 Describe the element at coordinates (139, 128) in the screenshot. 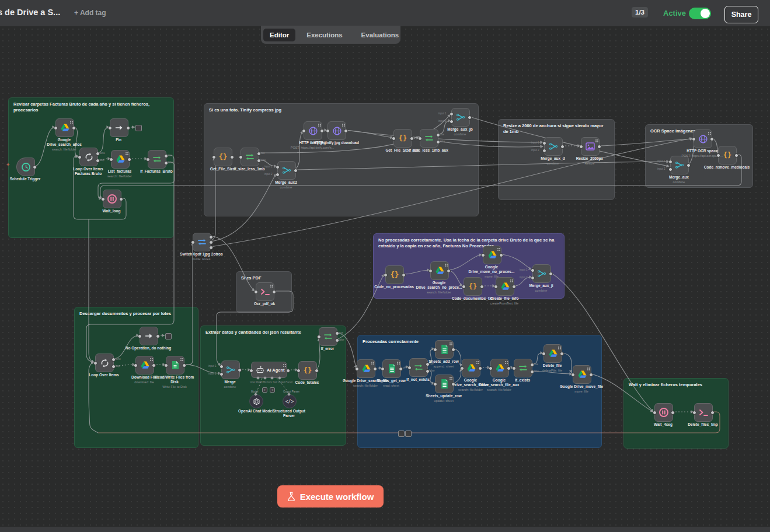

I see `node-term1` at that location.